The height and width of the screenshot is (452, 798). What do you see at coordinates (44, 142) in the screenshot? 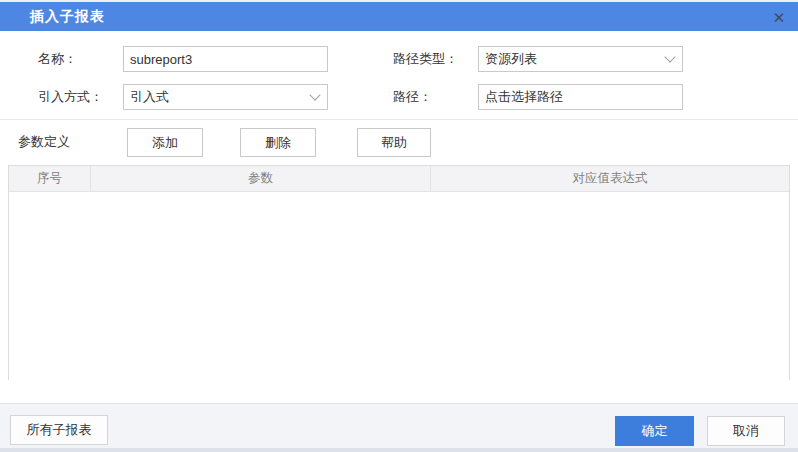
I see `param-definition-label: 参数定义` at bounding box center [44, 142].